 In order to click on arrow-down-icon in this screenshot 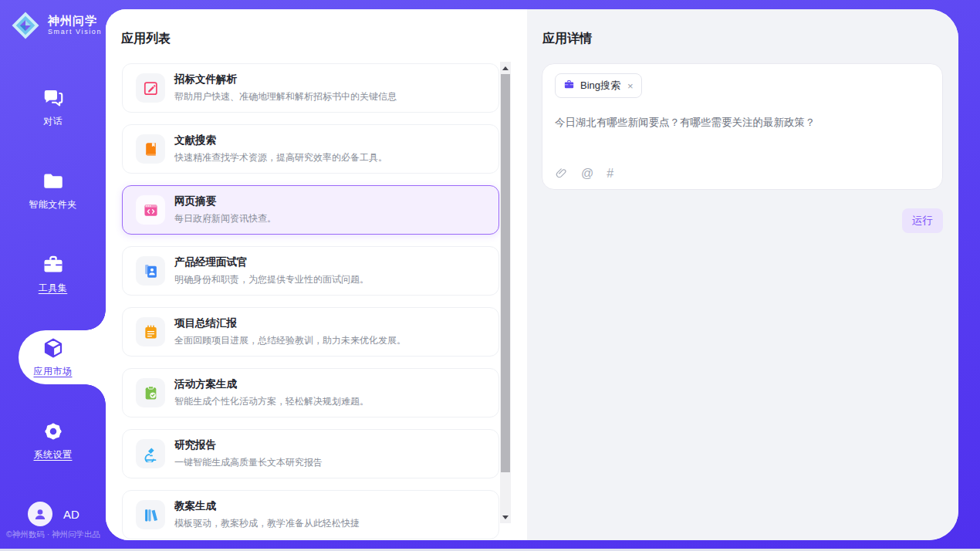, I will do `click(505, 517)`.